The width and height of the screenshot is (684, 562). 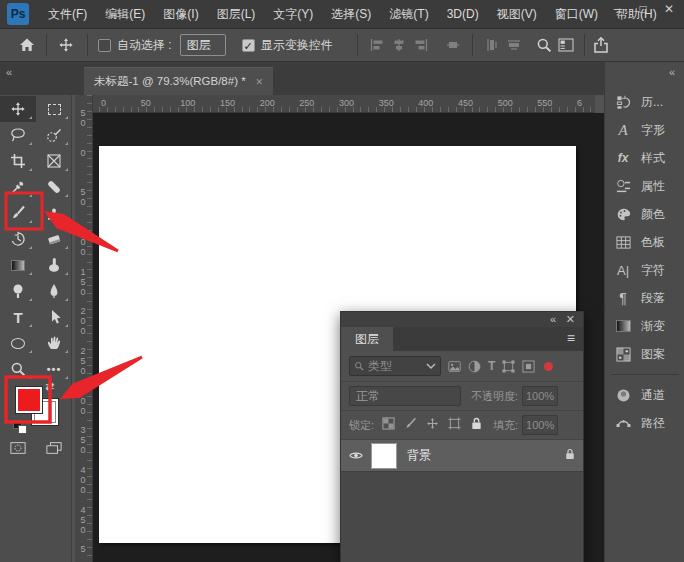 I want to click on lock-position-icon, so click(x=432, y=425).